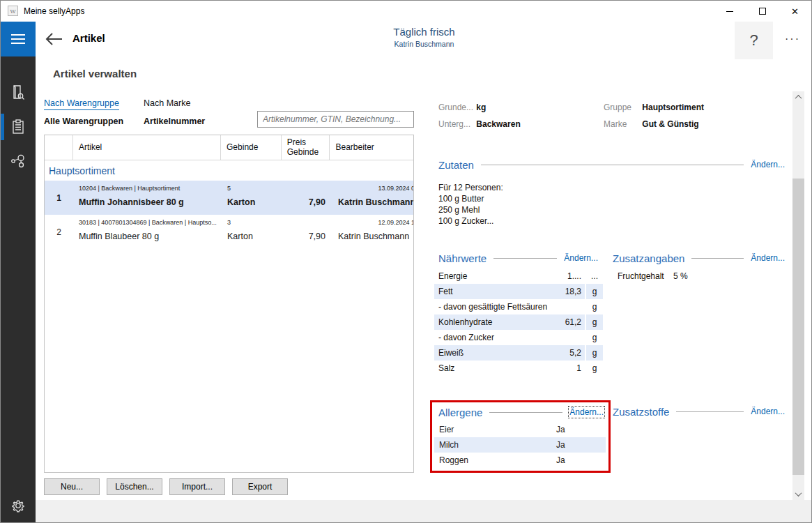  What do you see at coordinates (59, 232) in the screenshot?
I see `row-index: 2` at bounding box center [59, 232].